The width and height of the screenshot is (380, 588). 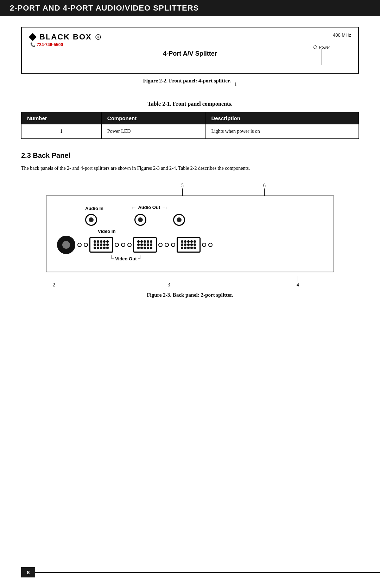 What do you see at coordinates (153, 132) in the screenshot?
I see `cell-component: Power LED` at bounding box center [153, 132].